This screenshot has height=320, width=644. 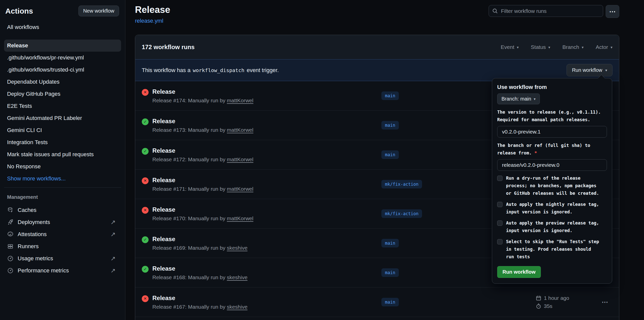 I want to click on ref-input, so click(x=552, y=165).